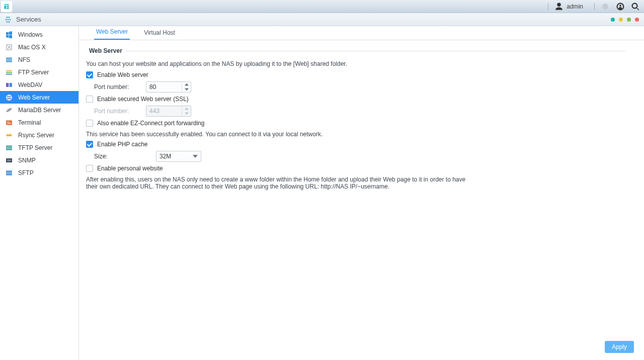 The width and height of the screenshot is (644, 360). Describe the element at coordinates (635, 7) in the screenshot. I see `search-icon` at that location.